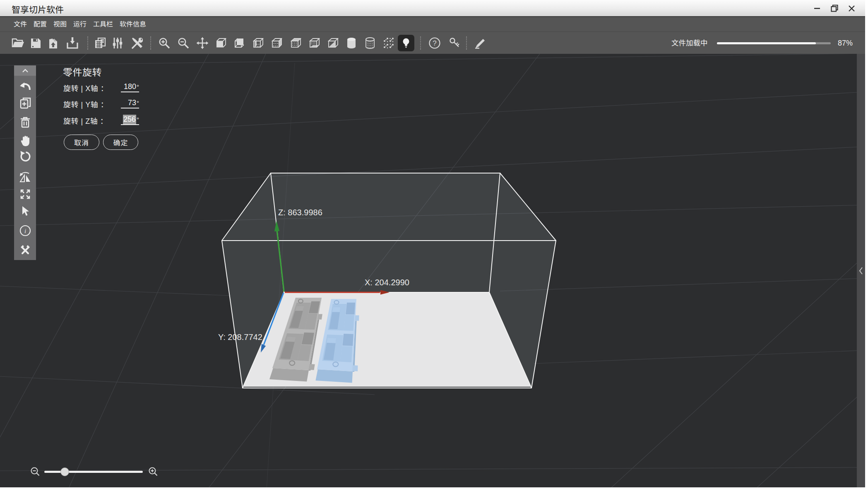 This screenshot has height=489, width=868. What do you see at coordinates (433, 24) in the screenshot?
I see `menu-bar: 文件 配置 视图 运行 工具栏 软件信息` at bounding box center [433, 24].